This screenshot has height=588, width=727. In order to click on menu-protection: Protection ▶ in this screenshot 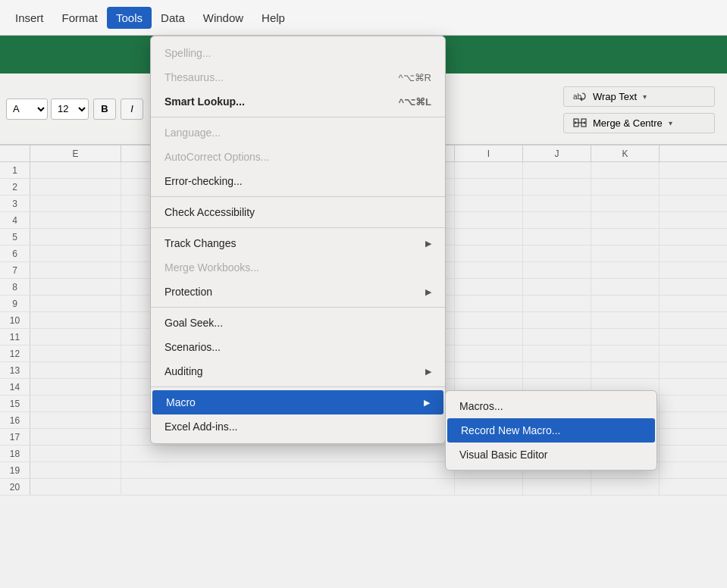, I will do `click(298, 292)`.